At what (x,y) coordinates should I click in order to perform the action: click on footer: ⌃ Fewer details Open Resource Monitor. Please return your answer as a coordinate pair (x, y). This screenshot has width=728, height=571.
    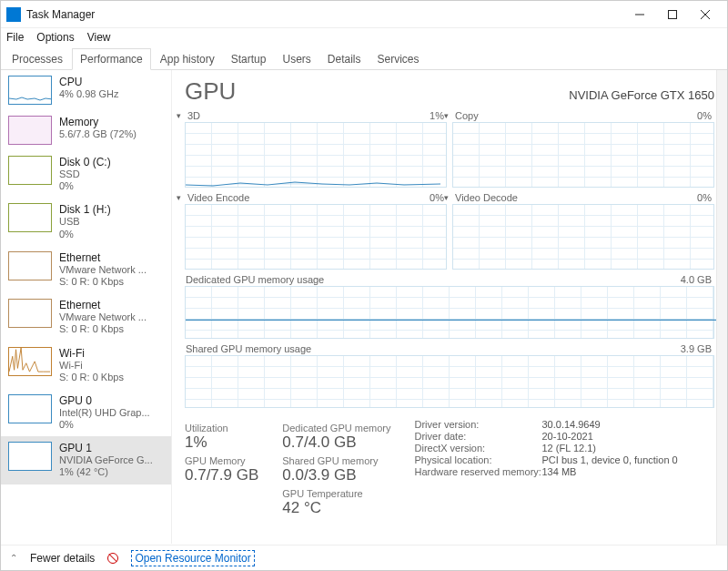
    Looking at the image, I should click on (364, 557).